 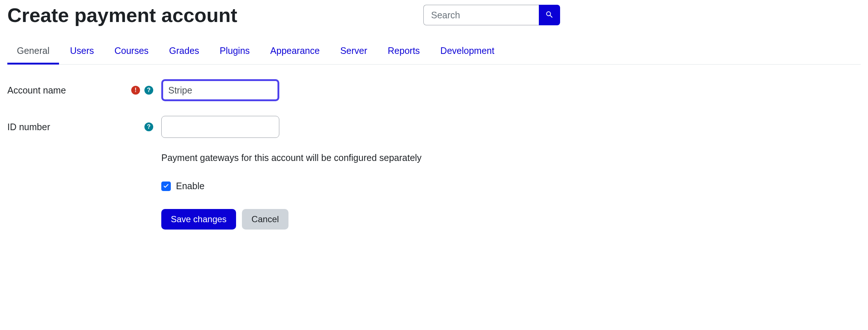 What do you see at coordinates (82, 51) in the screenshot?
I see `tab-users: Users` at bounding box center [82, 51].